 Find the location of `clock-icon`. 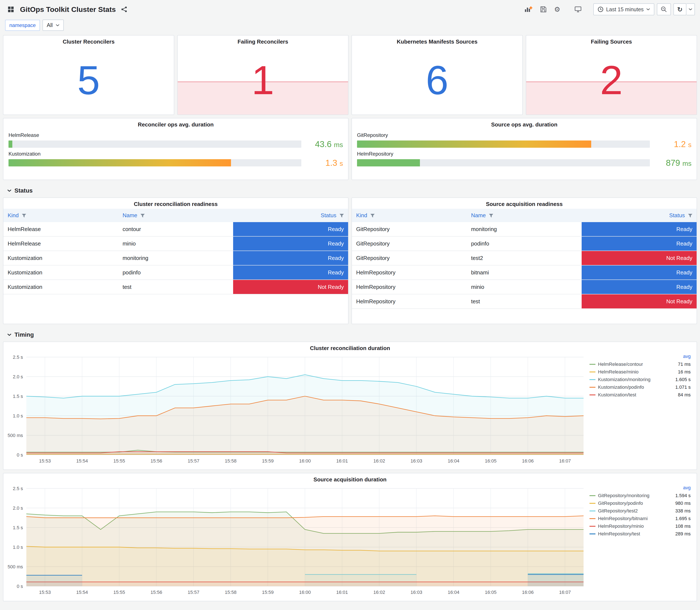

clock-icon is located at coordinates (600, 10).